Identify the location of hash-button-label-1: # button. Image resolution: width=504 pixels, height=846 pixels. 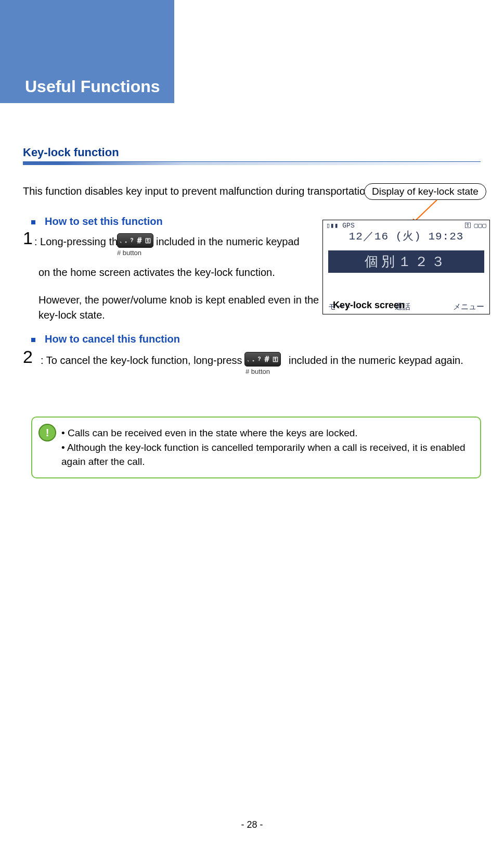
(129, 253).